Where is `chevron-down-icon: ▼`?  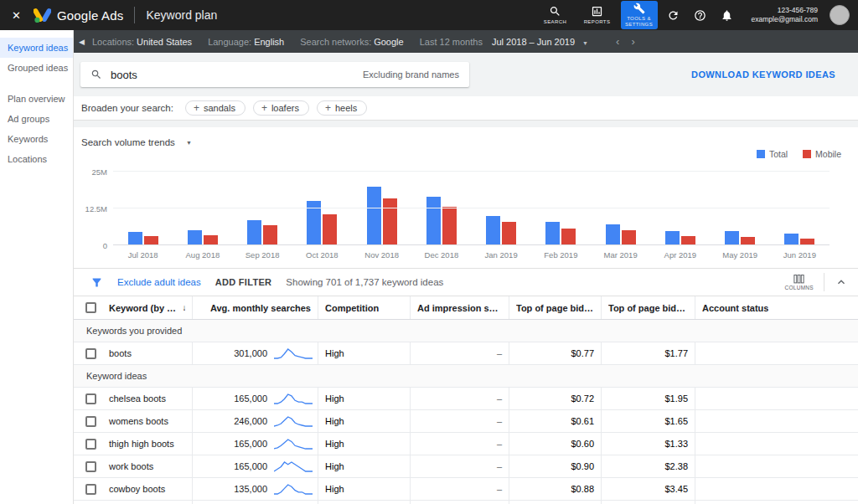 chevron-down-icon: ▼ is located at coordinates (585, 44).